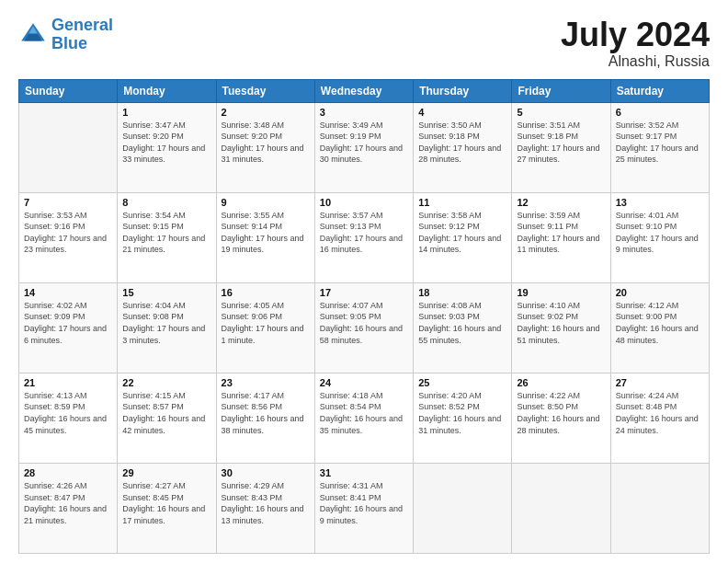 Image resolution: width=728 pixels, height=563 pixels. I want to click on day-info: Sunrise: 4:10 AMSunset: 9:02 PMDaylight:…, so click(561, 323).